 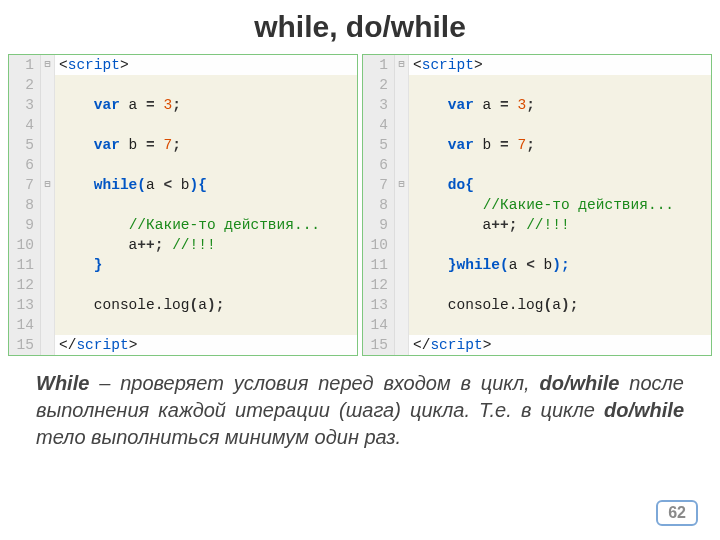 What do you see at coordinates (677, 513) in the screenshot?
I see `page-number-badge: 62` at bounding box center [677, 513].